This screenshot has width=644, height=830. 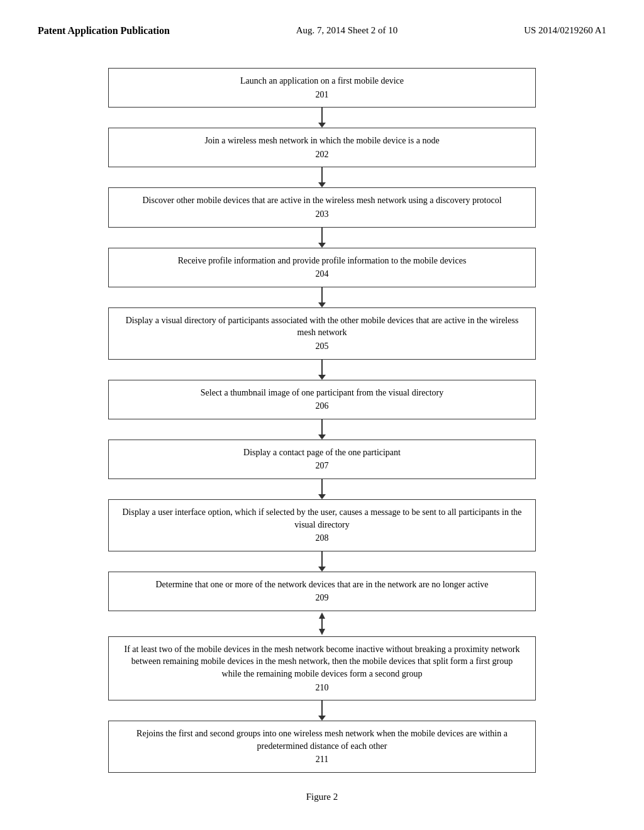 What do you see at coordinates (322, 88) in the screenshot?
I see `flow-box-201: Launch an application on a first mobile …` at bounding box center [322, 88].